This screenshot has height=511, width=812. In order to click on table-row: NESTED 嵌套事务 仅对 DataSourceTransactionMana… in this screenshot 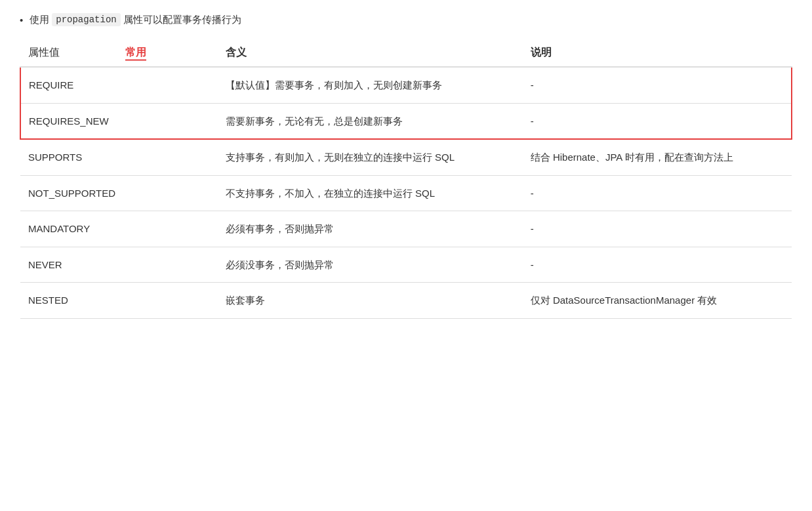, I will do `click(406, 300)`.